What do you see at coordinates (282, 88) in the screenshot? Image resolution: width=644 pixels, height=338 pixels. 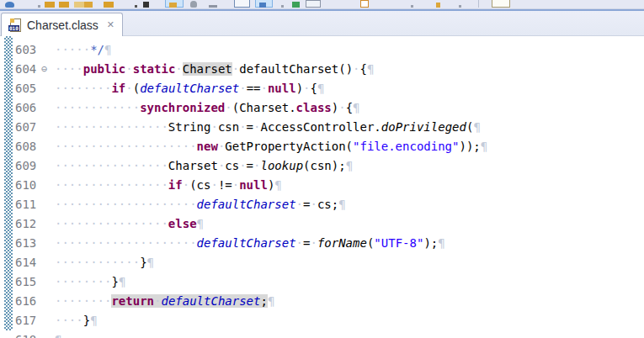 I see `code-segment: null` at bounding box center [282, 88].